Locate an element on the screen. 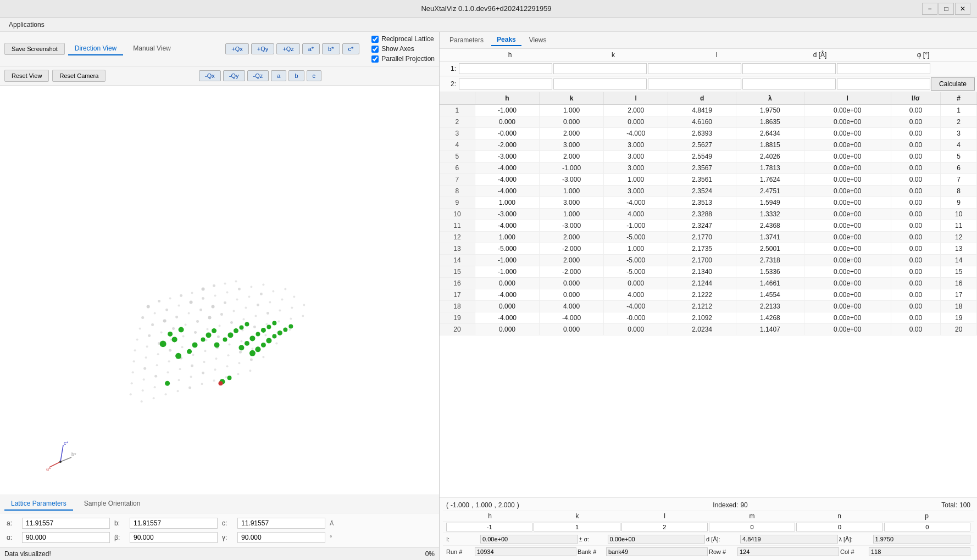  table-row: 4 -2.000 3.000 3.000 2.5627 1.8815 0.00e… is located at coordinates (708, 145).